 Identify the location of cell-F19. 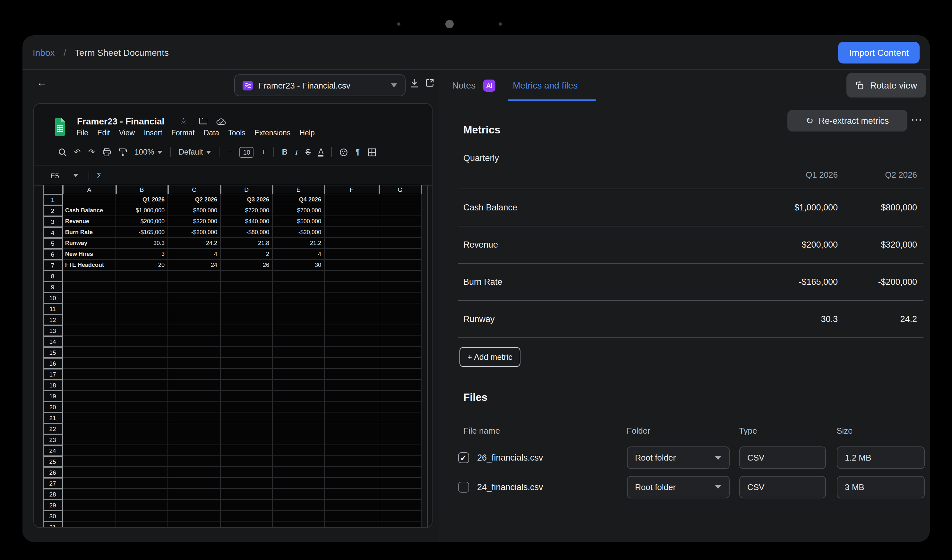
(352, 396).